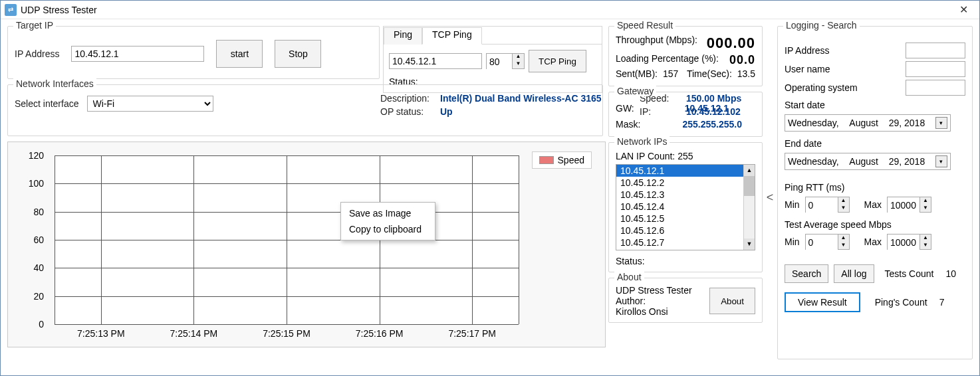  What do you see at coordinates (519, 65) in the screenshot?
I see `chevron-down-icon: ▼` at bounding box center [519, 65].